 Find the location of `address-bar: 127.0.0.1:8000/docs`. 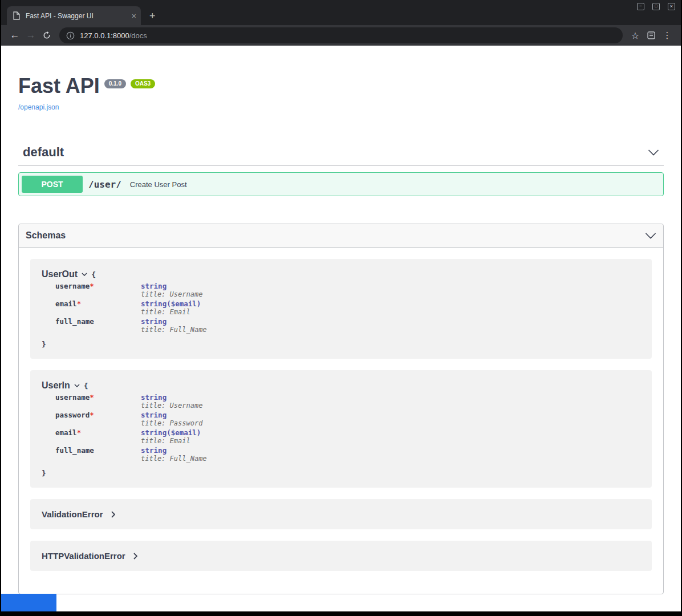

address-bar: 127.0.0.1:8000/docs is located at coordinates (341, 35).